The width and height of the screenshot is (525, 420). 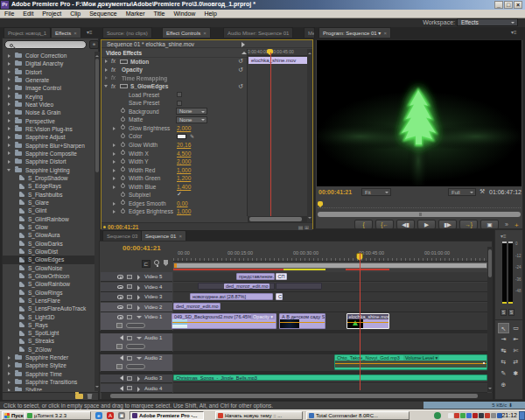 I want to click on lightbulb-icon, so click(x=157, y=262).